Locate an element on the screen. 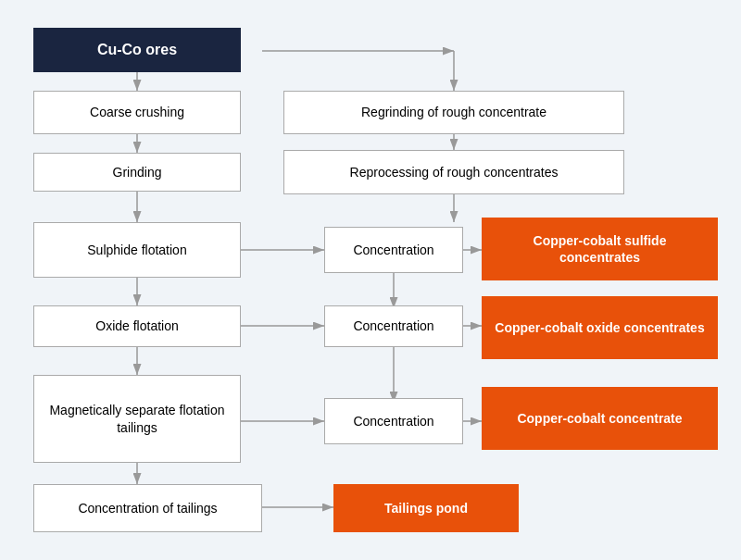 Image resolution: width=741 pixels, height=560 pixels. coarse-crushing-node: Coarse crushing is located at coordinates (137, 113).